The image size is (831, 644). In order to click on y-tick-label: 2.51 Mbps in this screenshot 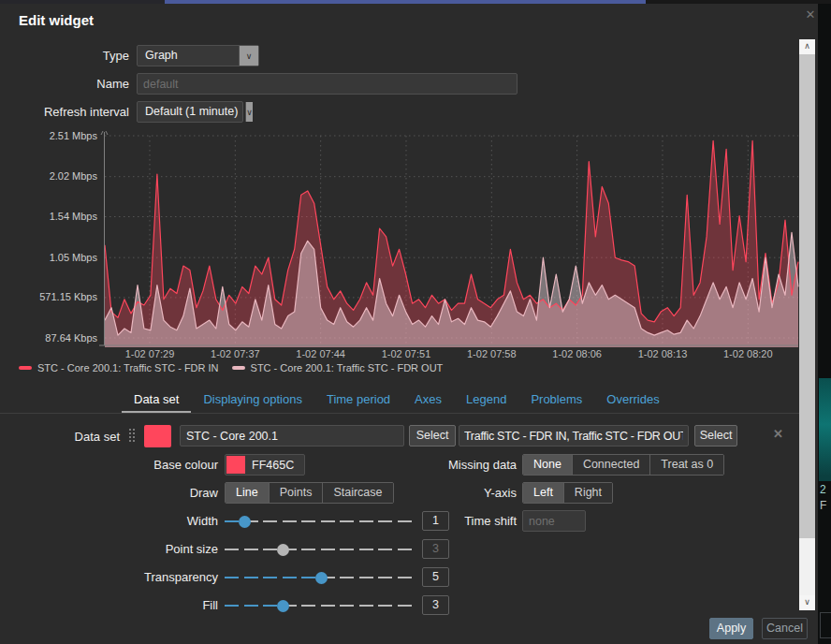, I will do `click(49, 136)`.